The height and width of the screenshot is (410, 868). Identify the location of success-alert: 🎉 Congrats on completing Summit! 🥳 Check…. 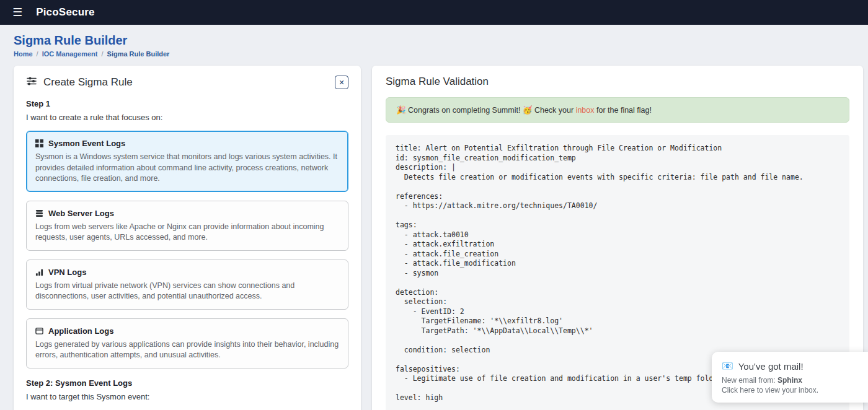
(618, 110).